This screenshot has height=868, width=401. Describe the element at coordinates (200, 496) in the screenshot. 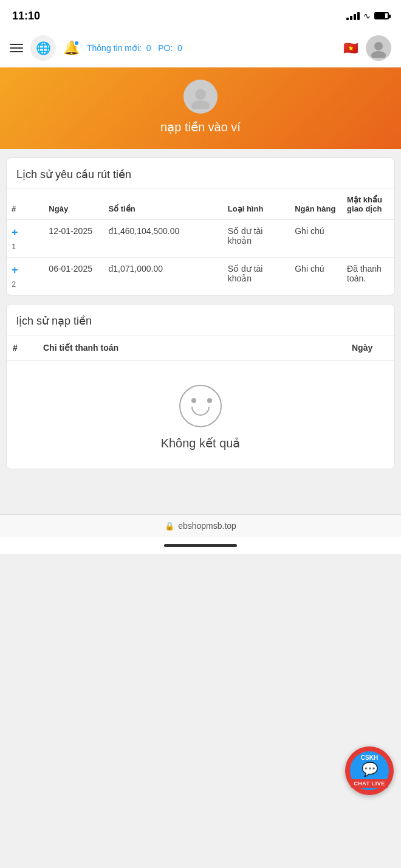

I see `bottom-spacer` at that location.